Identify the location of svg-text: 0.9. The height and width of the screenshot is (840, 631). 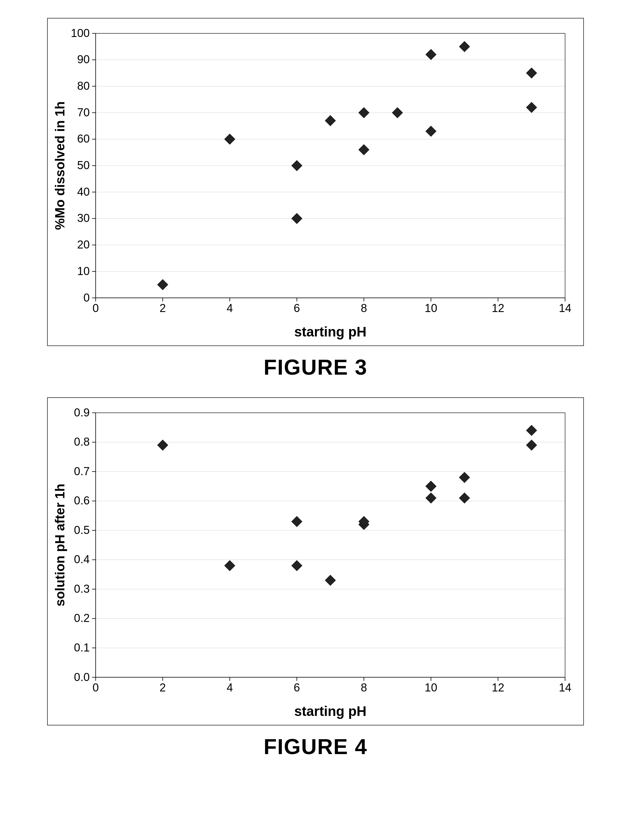
(82, 412).